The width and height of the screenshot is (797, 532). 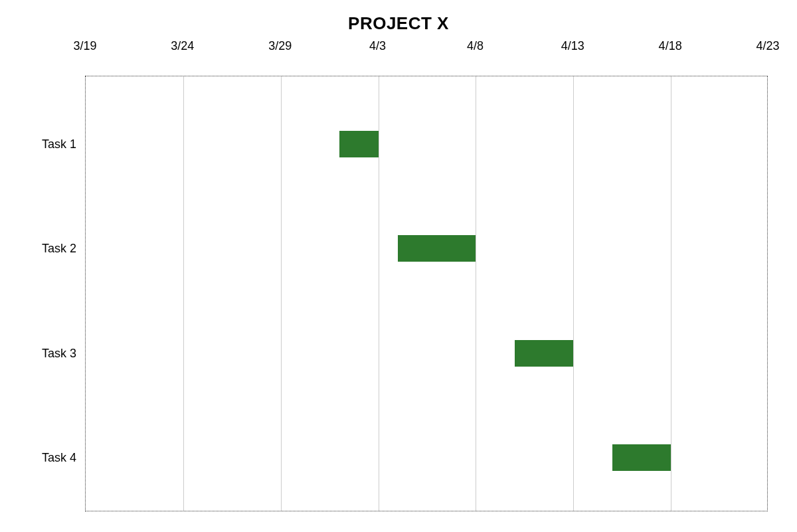 I want to click on gantt-chart: PROJECT X 3/193/243/294/34/84/134/184/23…, so click(x=398, y=36).